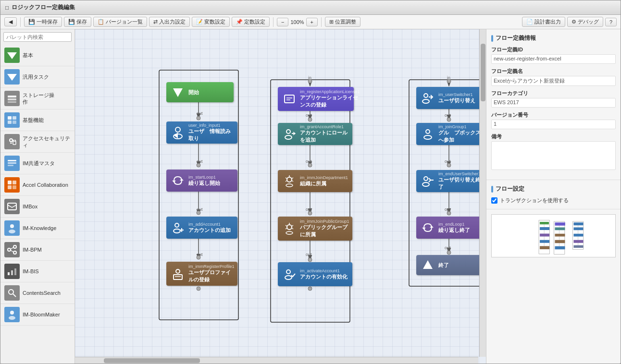 The height and width of the screenshot is (364, 621). Describe the element at coordinates (11, 22) in the screenshot. I see `back-button: ◀` at that location.